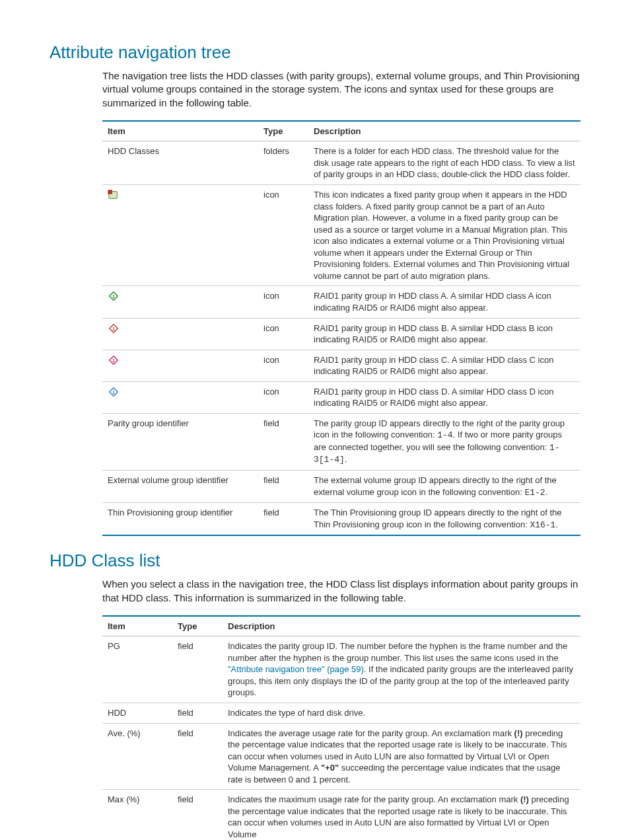 The width and height of the screenshot is (630, 840). I want to click on cell-desc: The Thin Provisioning group ID appears d…, so click(444, 519).